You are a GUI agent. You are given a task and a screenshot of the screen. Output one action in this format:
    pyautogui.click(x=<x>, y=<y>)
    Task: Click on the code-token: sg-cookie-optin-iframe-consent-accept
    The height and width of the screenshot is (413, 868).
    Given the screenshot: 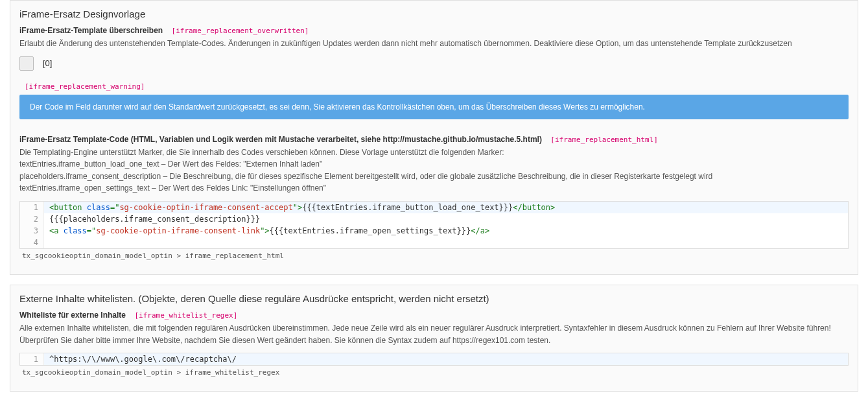 What is the action you would take?
    pyautogui.click(x=206, y=207)
    